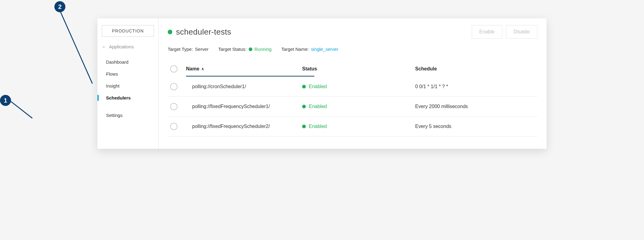  I want to click on cell-schedule: Every 2000 milliseconds, so click(476, 107).